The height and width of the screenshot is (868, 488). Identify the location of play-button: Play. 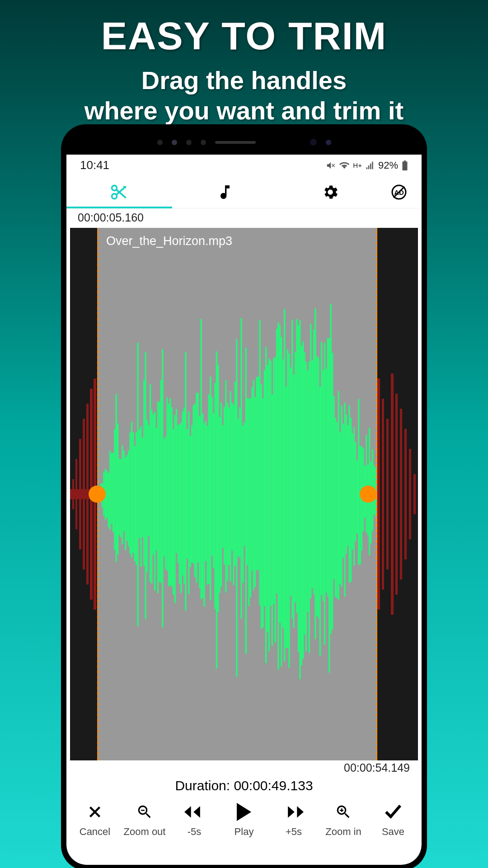
(244, 820).